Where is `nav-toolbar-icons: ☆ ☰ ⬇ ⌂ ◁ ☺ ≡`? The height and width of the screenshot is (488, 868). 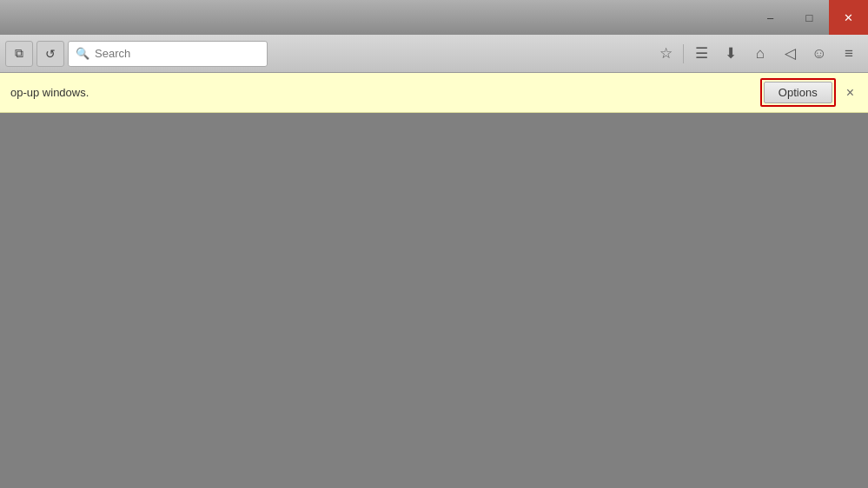 nav-toolbar-icons: ☆ ☰ ⬇ ⌂ ◁ ☺ ≡ is located at coordinates (758, 54).